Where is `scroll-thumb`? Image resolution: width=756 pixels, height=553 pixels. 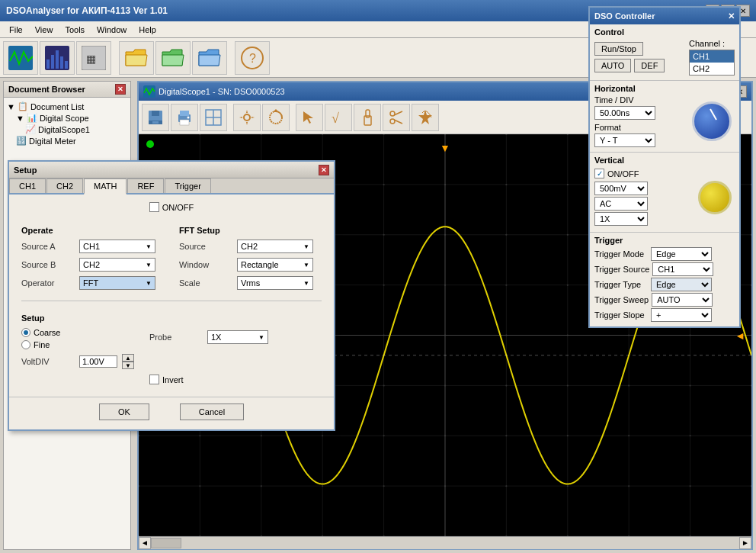 scroll-thumb is located at coordinates (166, 543).